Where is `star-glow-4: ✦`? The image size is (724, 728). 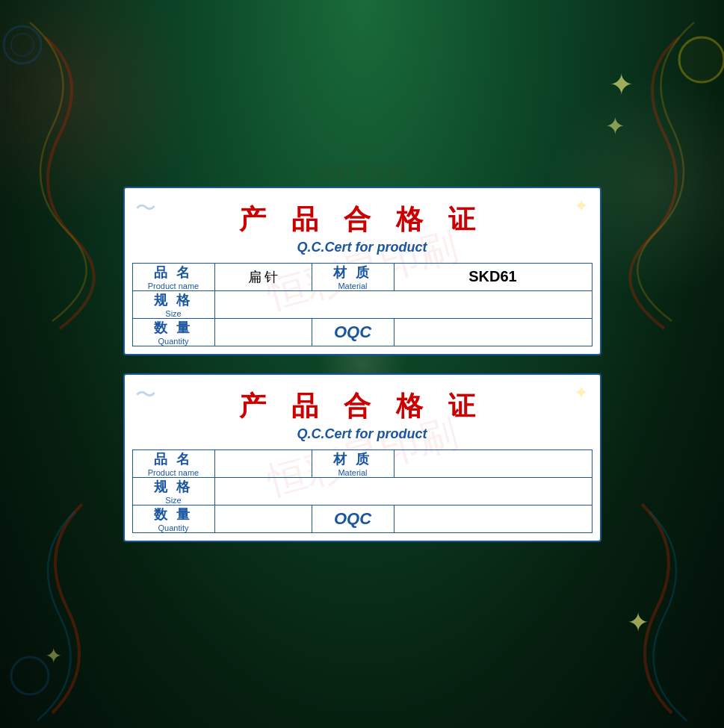 star-glow-4: ✦ is located at coordinates (54, 656).